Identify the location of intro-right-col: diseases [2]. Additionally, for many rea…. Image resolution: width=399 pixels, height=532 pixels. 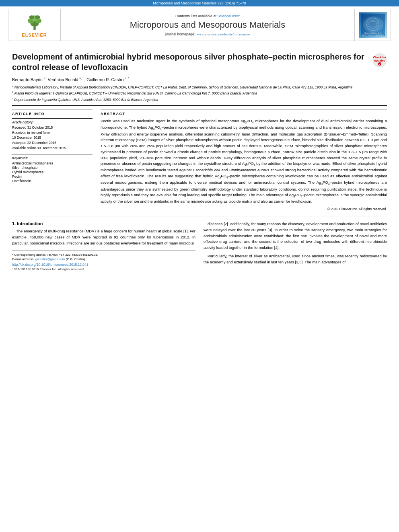
(295, 246).